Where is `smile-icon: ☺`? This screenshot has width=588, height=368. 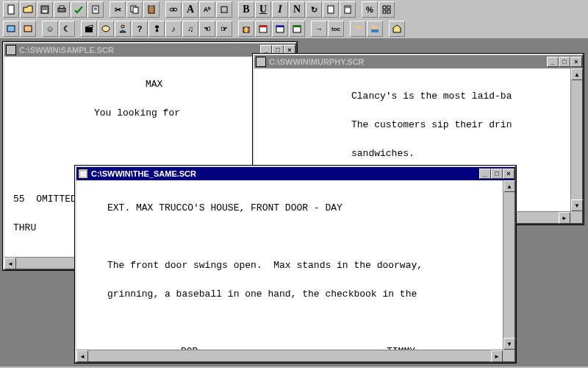 smile-icon: ☺ is located at coordinates (50, 29).